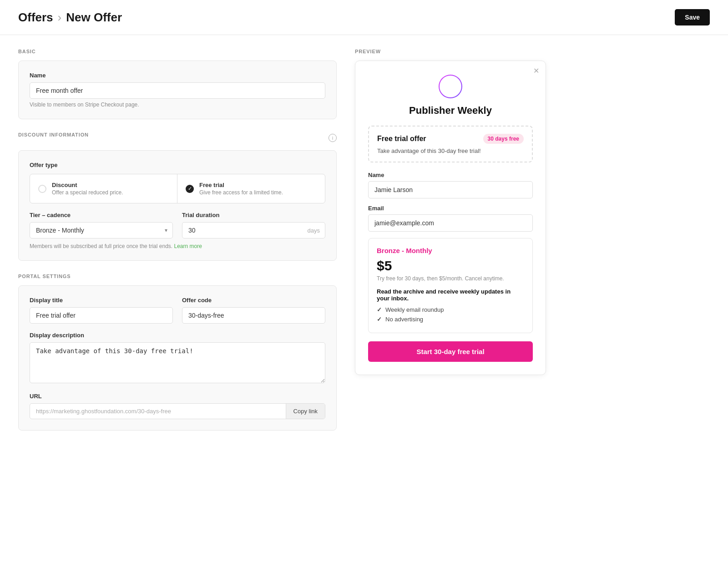  I want to click on preview-name-field: Name, so click(450, 185).